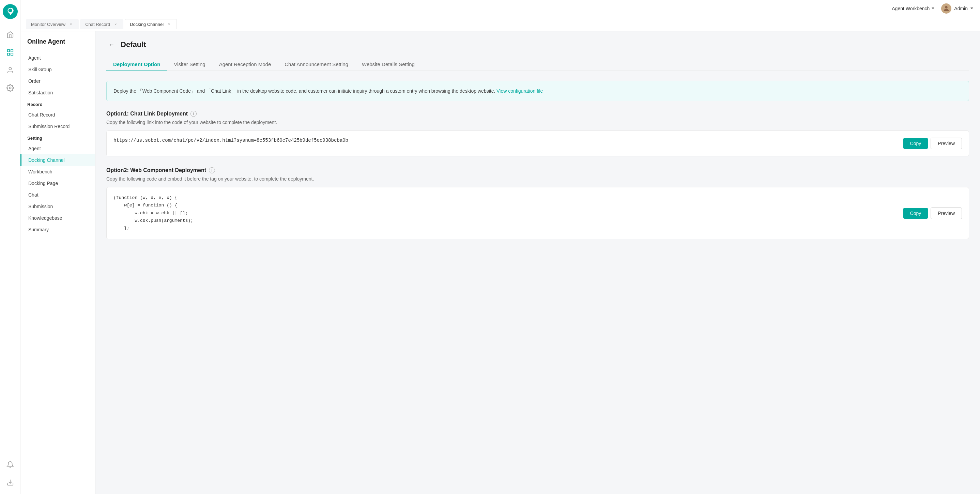  I want to click on nav-bell-icon, so click(10, 465).